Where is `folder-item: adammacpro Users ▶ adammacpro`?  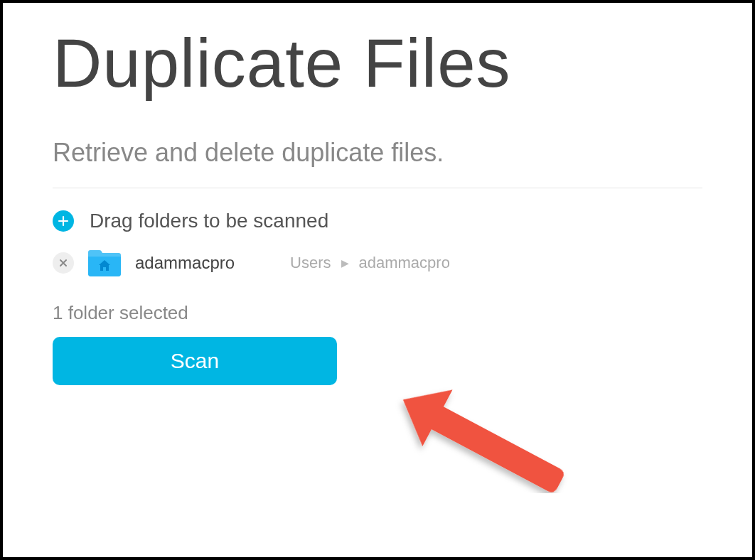
folder-item: adammacpro Users ▶ adammacpro is located at coordinates (378, 263).